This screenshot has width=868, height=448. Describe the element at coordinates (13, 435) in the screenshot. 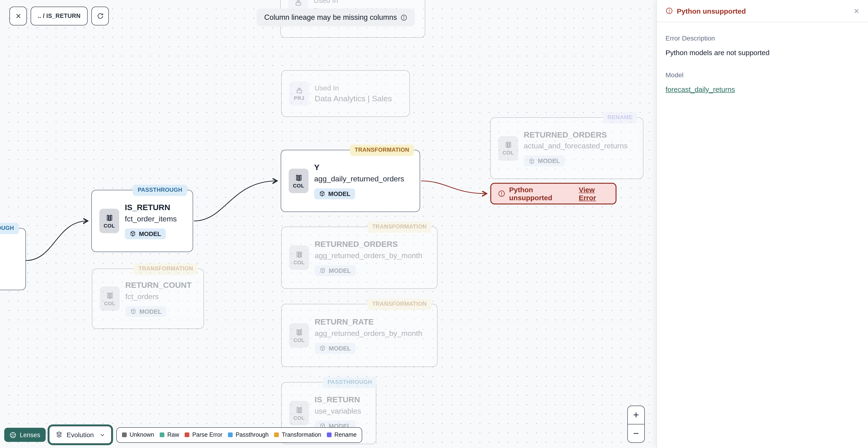

I see `lenses-aperture-icon` at that location.